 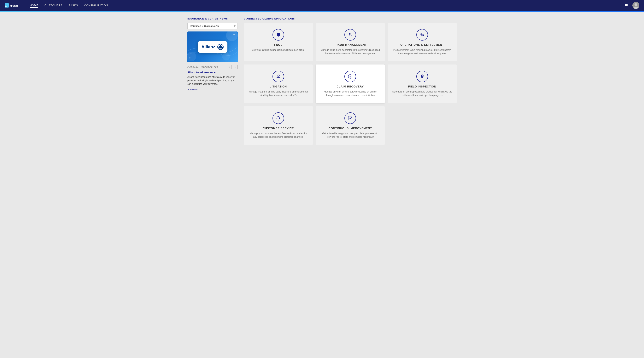 What do you see at coordinates (206, 67) in the screenshot?
I see `news-date: Published at : 2022-08-23 17:00` at bounding box center [206, 67].